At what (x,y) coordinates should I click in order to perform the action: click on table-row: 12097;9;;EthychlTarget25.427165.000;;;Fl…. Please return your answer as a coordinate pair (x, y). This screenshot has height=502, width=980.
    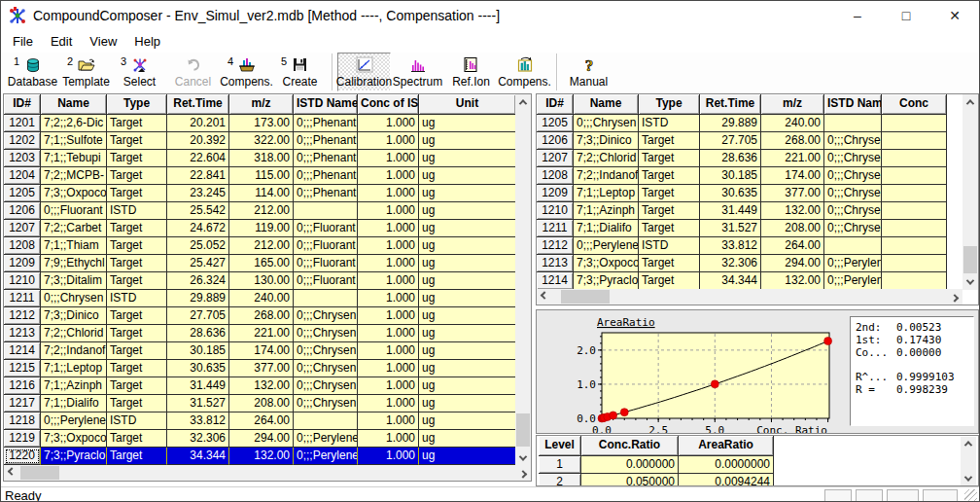
    Looking at the image, I should click on (261, 264).